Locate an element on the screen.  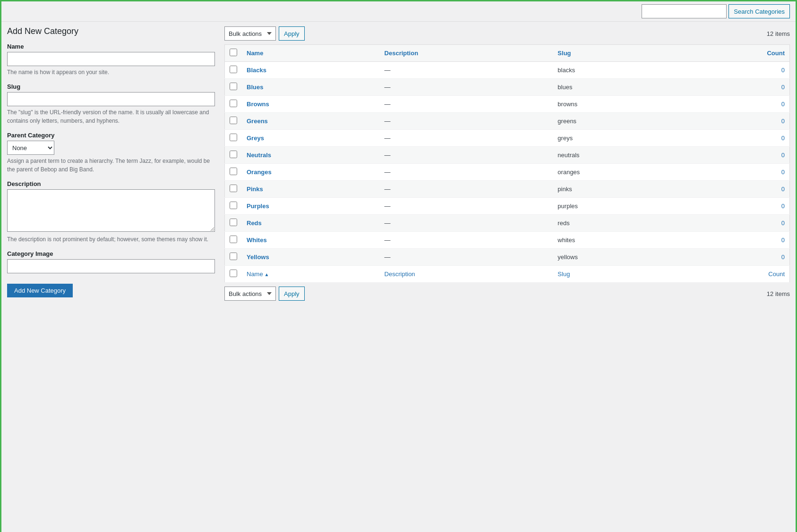
name-sort-link-footer: Name is located at coordinates (258, 274).